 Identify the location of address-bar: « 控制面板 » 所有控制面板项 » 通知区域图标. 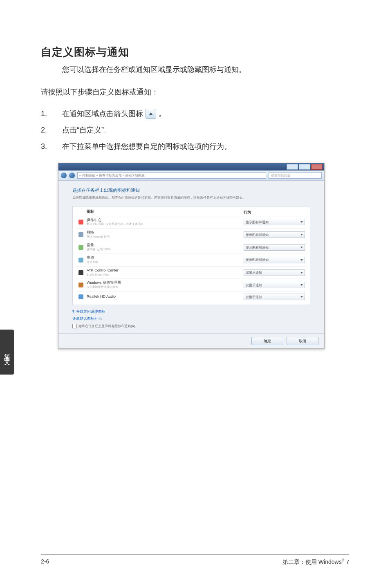
(172, 175).